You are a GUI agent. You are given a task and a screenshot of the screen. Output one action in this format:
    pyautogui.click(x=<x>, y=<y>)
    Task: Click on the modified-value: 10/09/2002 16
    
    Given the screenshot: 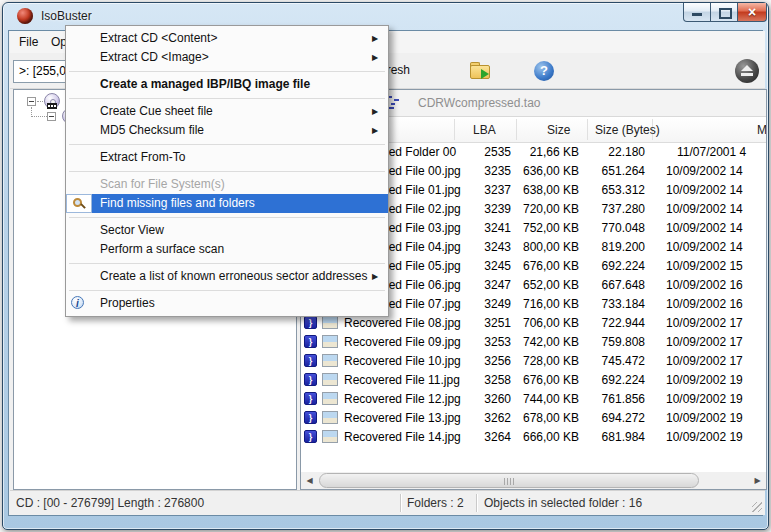 What is the action you would take?
    pyautogui.click(x=716, y=304)
    